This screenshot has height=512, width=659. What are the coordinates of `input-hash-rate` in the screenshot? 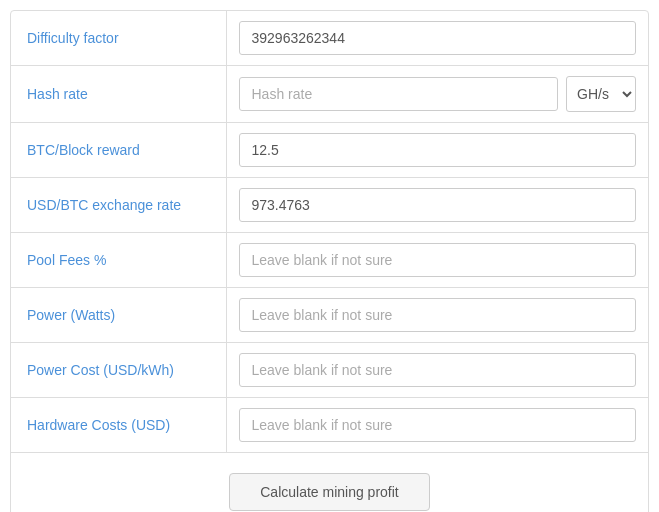 It's located at (399, 94).